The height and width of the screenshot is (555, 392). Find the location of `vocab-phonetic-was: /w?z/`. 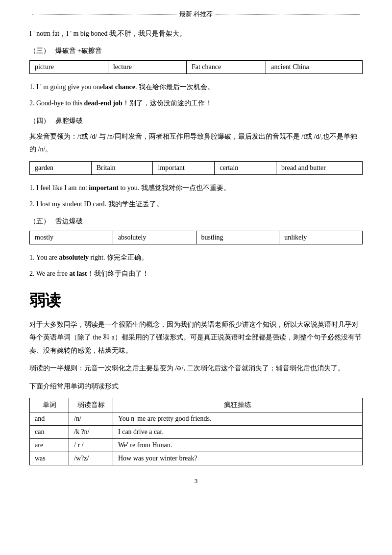

vocab-phonetic-was: /w?z/ is located at coordinates (91, 458).